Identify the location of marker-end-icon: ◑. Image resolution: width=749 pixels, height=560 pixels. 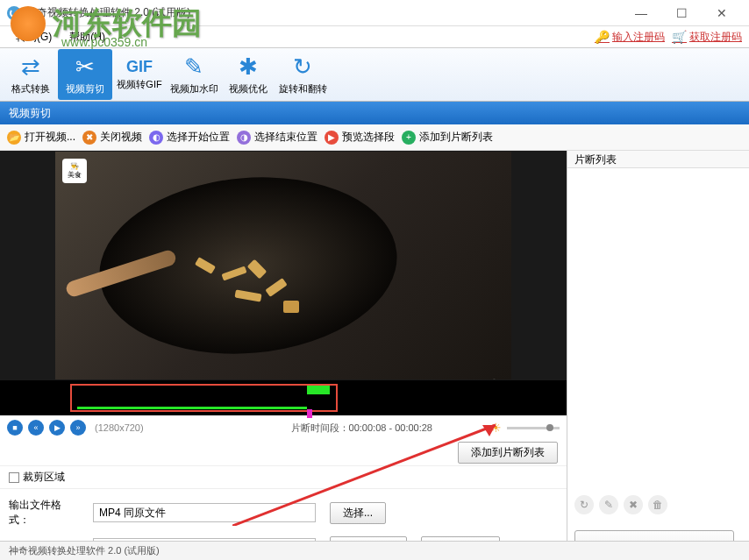
(244, 138).